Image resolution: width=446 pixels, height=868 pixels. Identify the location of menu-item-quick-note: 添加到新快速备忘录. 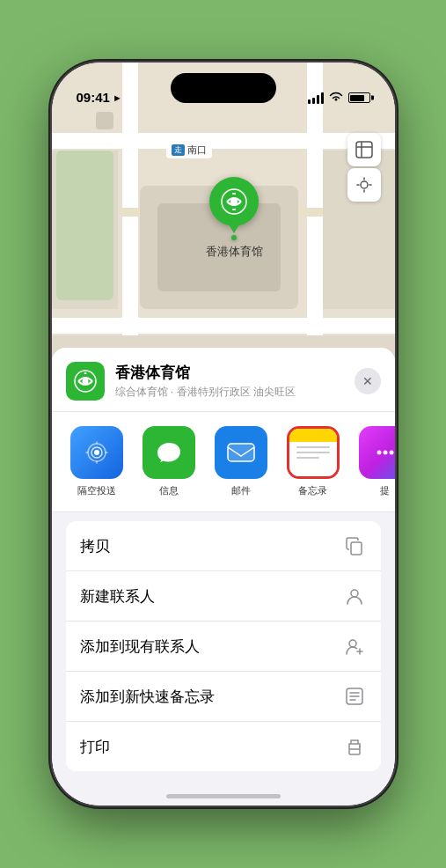
(223, 697).